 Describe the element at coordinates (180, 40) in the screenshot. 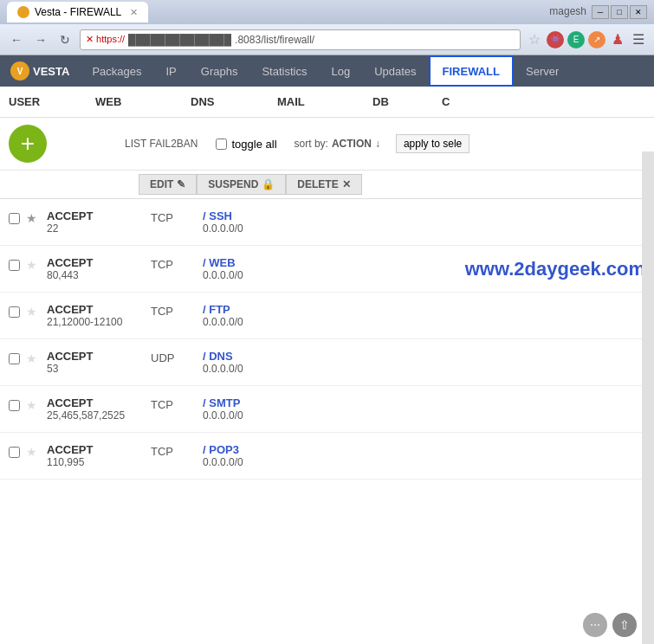

I see `address-hidden: ██████████████` at that location.